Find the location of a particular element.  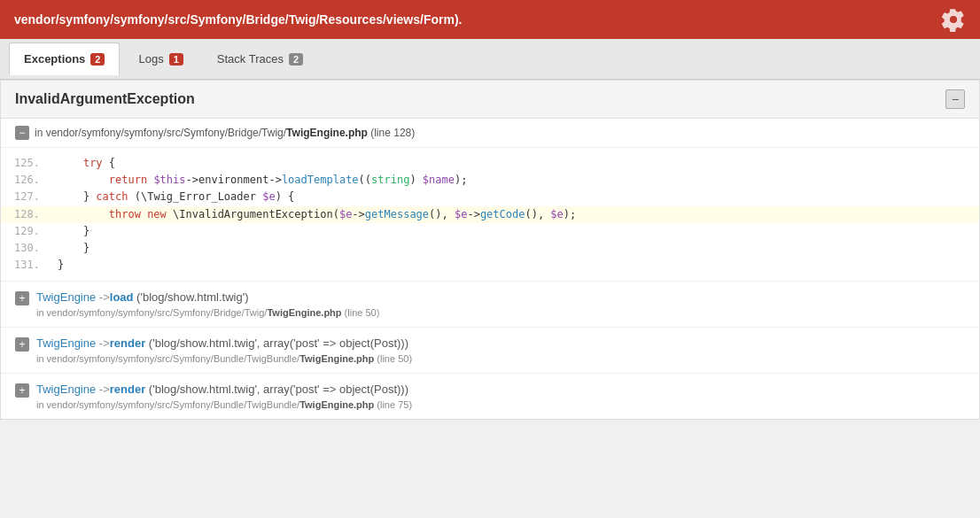

stack-file-2: in vendor/symfony/symfony/src/Symfony/Bu… is located at coordinates (501, 405).